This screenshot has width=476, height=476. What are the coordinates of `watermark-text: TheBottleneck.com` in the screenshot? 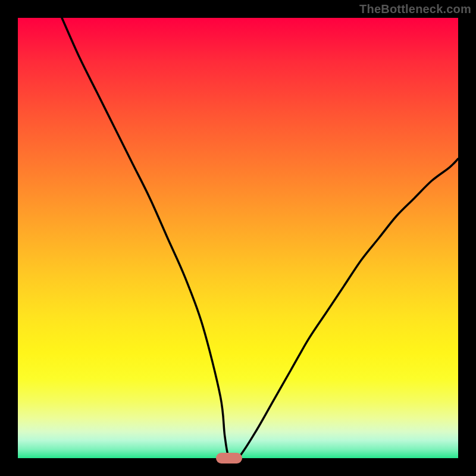 It's located at (415, 10).